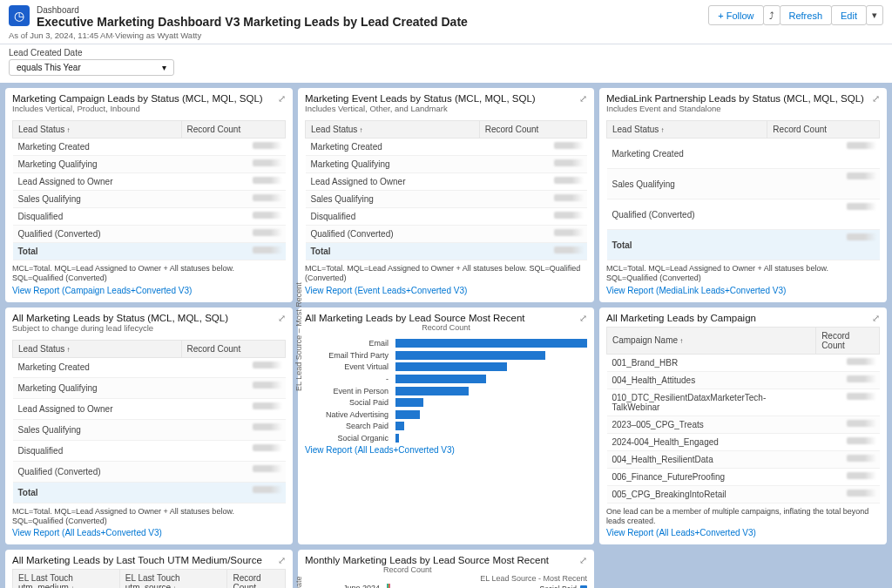 This screenshot has width=892, height=588. What do you see at coordinates (390, 586) in the screenshot?
I see `bar-segment` at bounding box center [390, 586].